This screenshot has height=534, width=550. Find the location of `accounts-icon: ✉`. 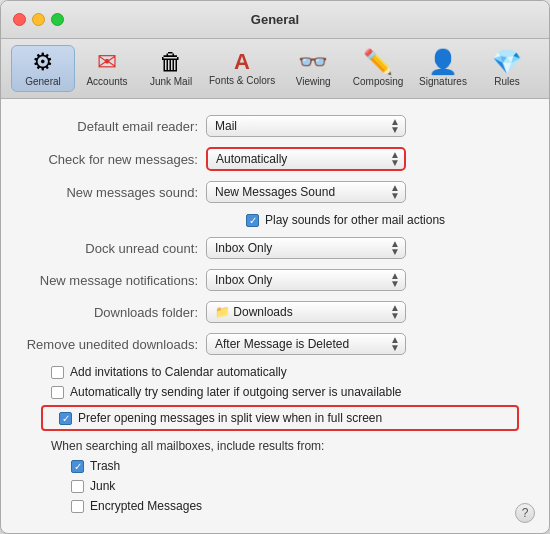

accounts-icon: ✉ is located at coordinates (107, 62).